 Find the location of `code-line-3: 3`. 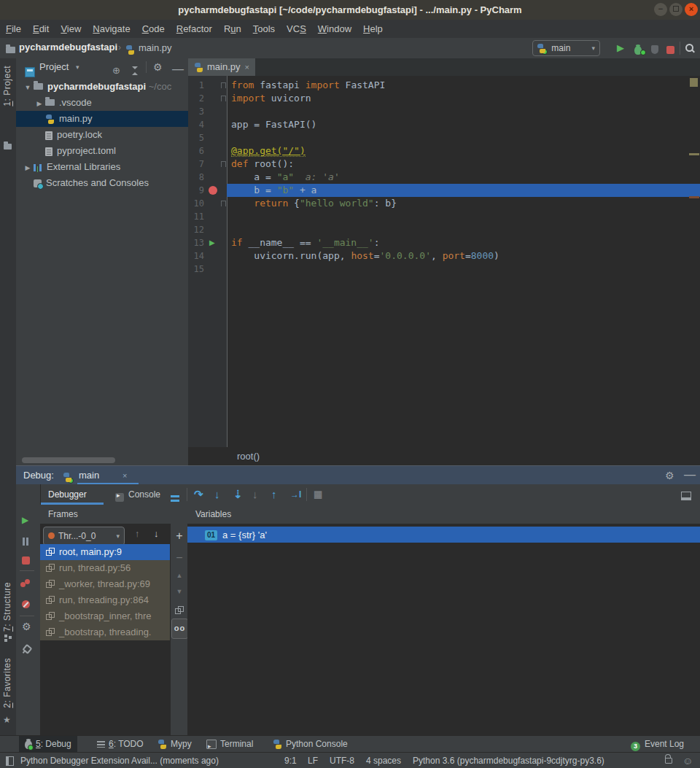

code-line-3: 3 is located at coordinates (444, 112).